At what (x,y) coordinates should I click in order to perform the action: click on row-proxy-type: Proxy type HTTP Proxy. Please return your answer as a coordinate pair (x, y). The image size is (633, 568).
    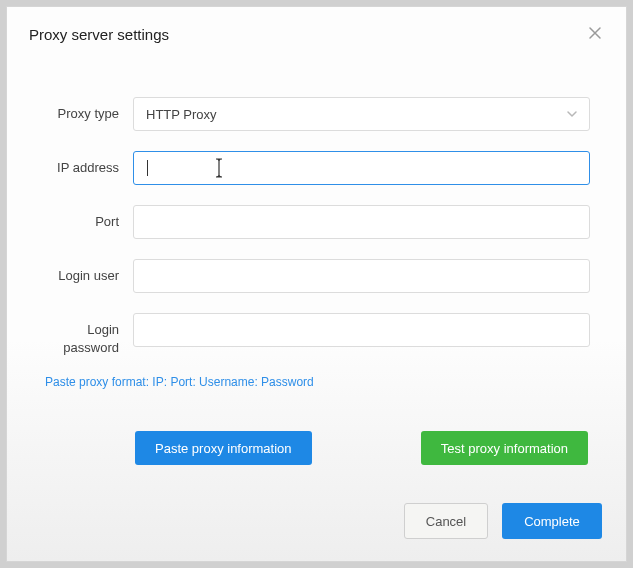
    Looking at the image, I should click on (316, 114).